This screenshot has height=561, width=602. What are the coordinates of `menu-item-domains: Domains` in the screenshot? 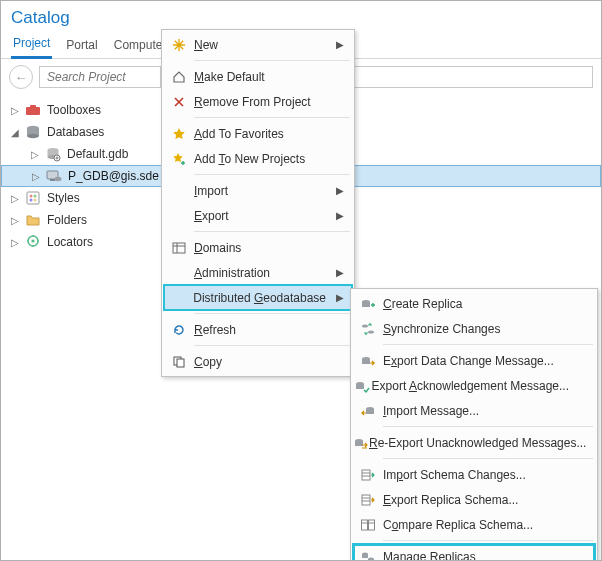 It's located at (258, 248).